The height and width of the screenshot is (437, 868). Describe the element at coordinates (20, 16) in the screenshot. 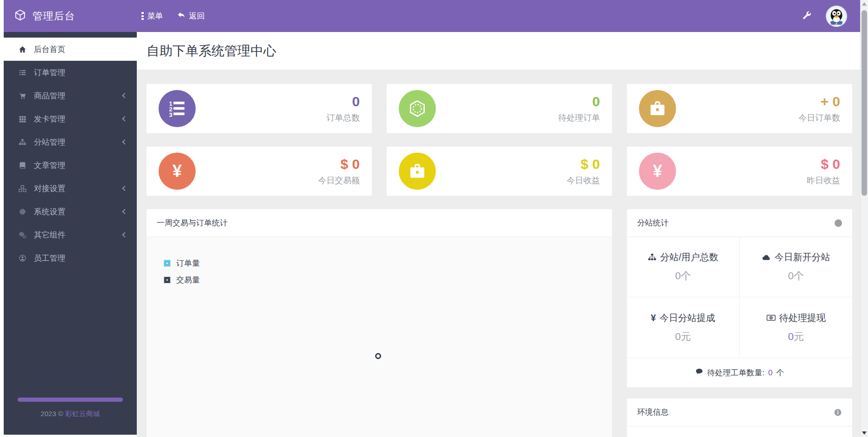

I see `cube-icon` at that location.